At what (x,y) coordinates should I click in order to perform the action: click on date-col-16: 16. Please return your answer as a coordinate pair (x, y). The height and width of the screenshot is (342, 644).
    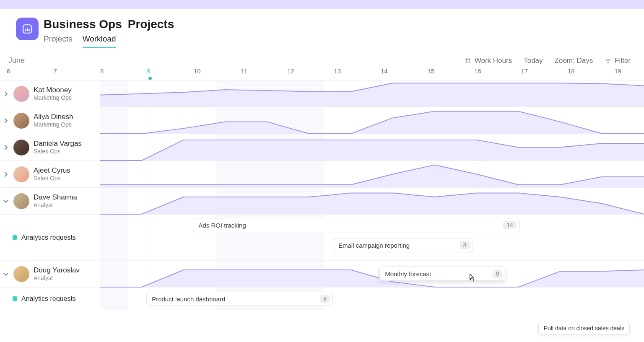
    Looking at the image, I should click on (498, 74).